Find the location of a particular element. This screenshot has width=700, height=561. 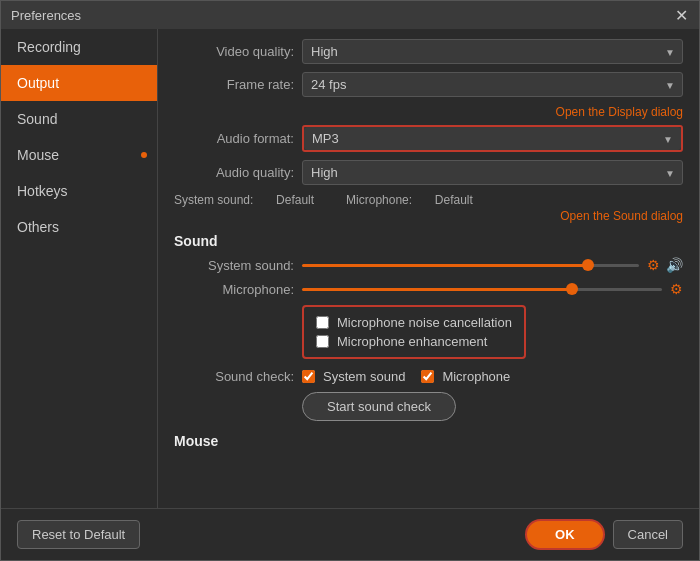

microphone-thumb is located at coordinates (572, 289).